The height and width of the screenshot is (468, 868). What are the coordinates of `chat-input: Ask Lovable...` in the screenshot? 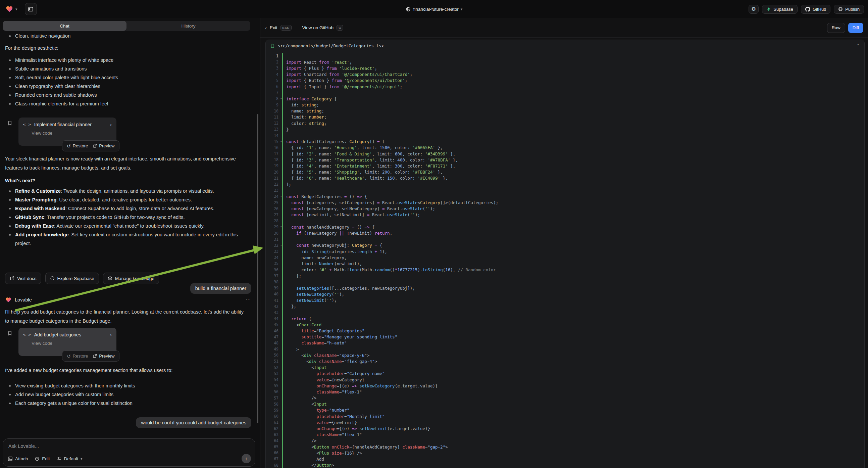 It's located at (129, 446).